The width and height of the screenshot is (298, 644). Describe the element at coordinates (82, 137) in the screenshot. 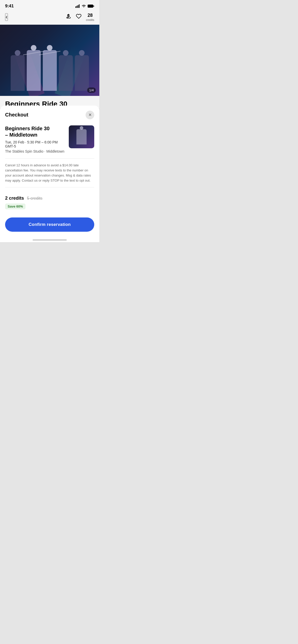

I see `thumbnail-figure` at that location.